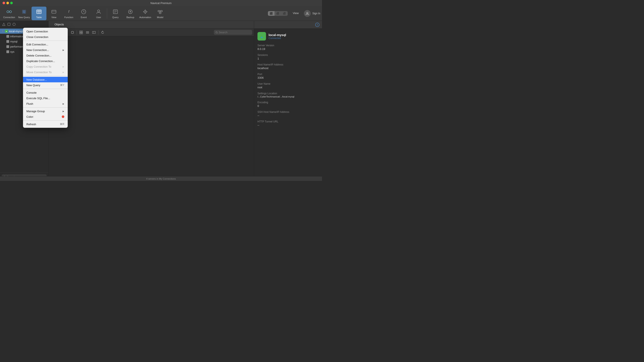 The width and height of the screenshot is (644, 362). I want to click on ctx-flush: Flush ▶, so click(46, 104).